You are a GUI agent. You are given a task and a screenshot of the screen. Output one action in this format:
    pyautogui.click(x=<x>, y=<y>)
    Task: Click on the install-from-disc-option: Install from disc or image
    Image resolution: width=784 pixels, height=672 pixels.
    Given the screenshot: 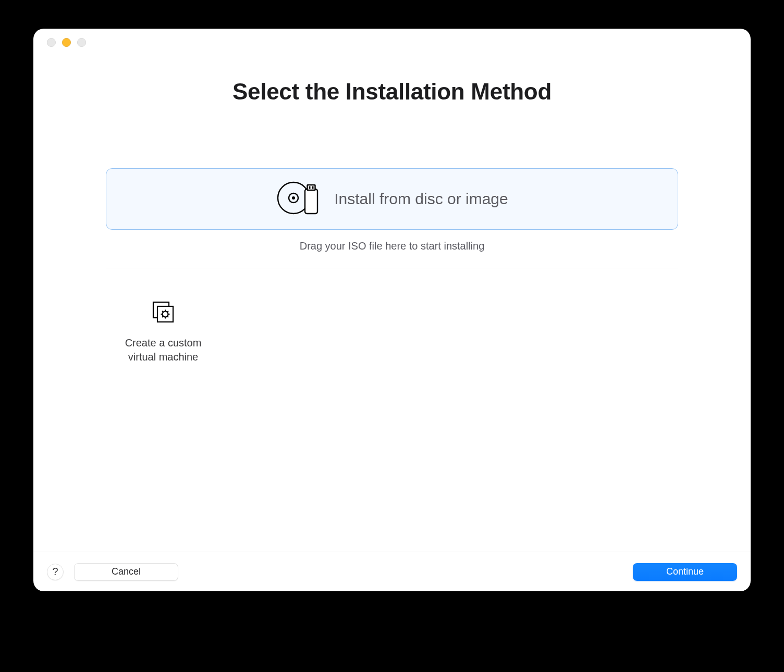 What is the action you would take?
    pyautogui.click(x=392, y=199)
    